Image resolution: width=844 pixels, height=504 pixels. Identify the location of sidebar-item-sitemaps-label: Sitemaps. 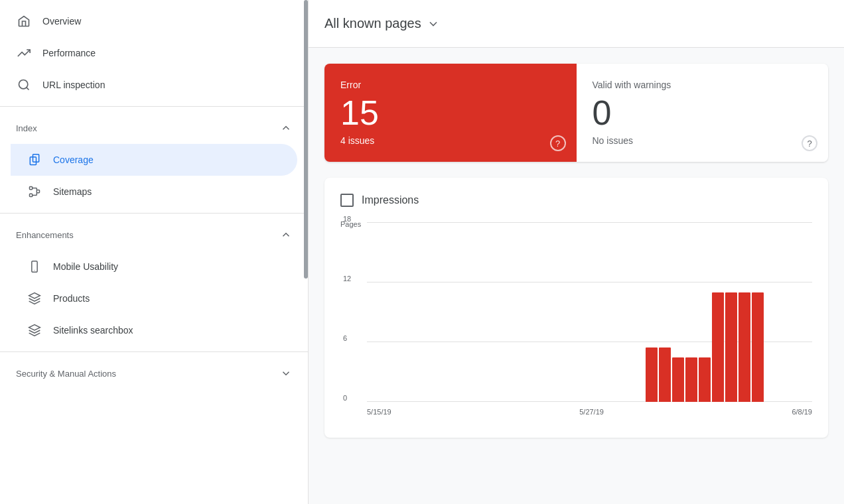
(72, 192).